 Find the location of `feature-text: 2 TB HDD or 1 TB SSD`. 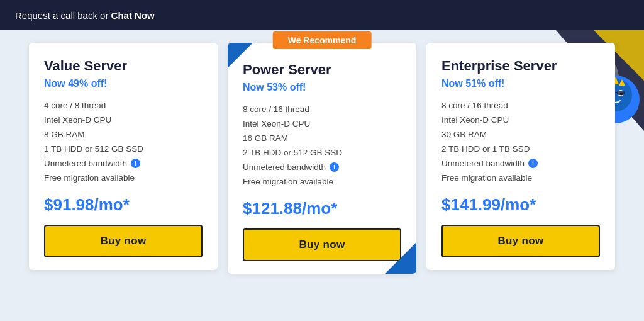

feature-text: 2 TB HDD or 1 TB SSD is located at coordinates (486, 149).